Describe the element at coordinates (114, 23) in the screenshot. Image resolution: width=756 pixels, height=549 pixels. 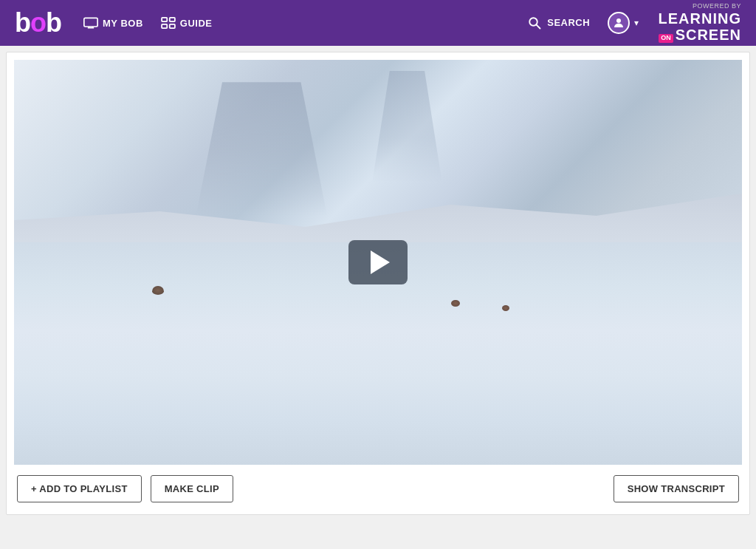
I see `nav-item-my-bob: MY BOB` at that location.